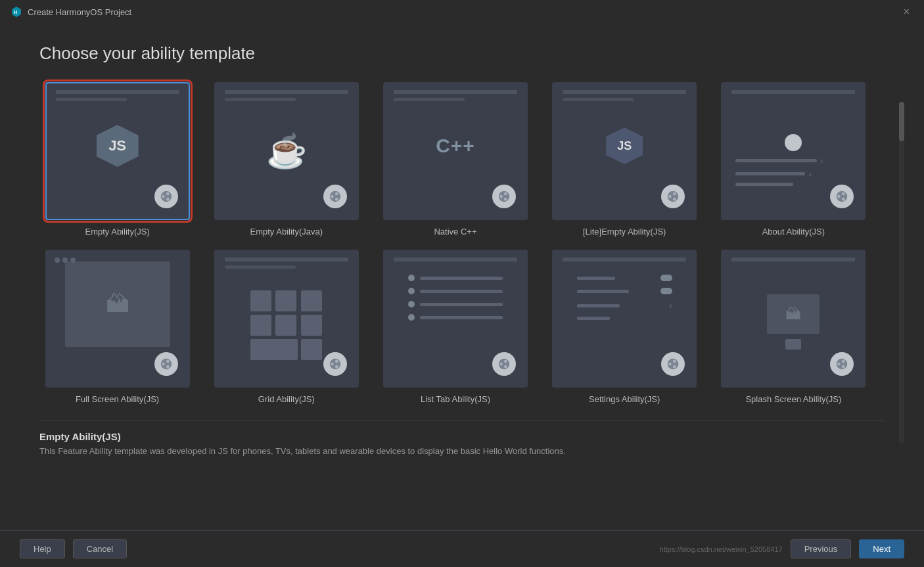 This screenshot has width=924, height=567. Describe the element at coordinates (100, 549) in the screenshot. I see `cancel-button: Cancel` at that location.